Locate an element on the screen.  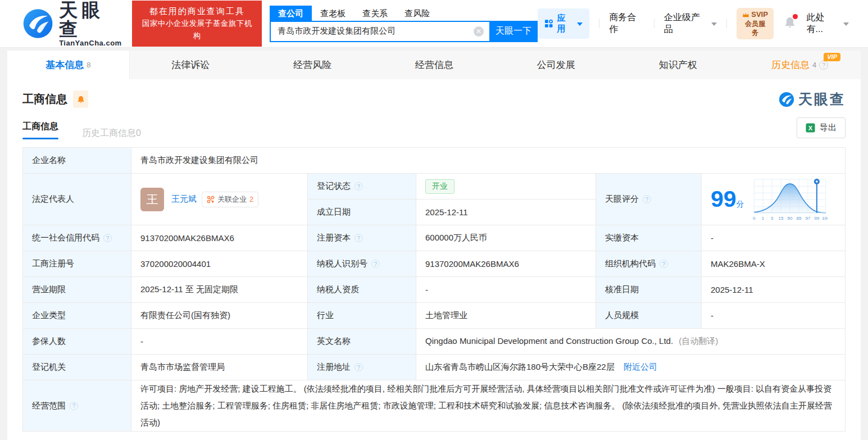
tab-history-info: VIP 历史信息 4 ? is located at coordinates (800, 65).